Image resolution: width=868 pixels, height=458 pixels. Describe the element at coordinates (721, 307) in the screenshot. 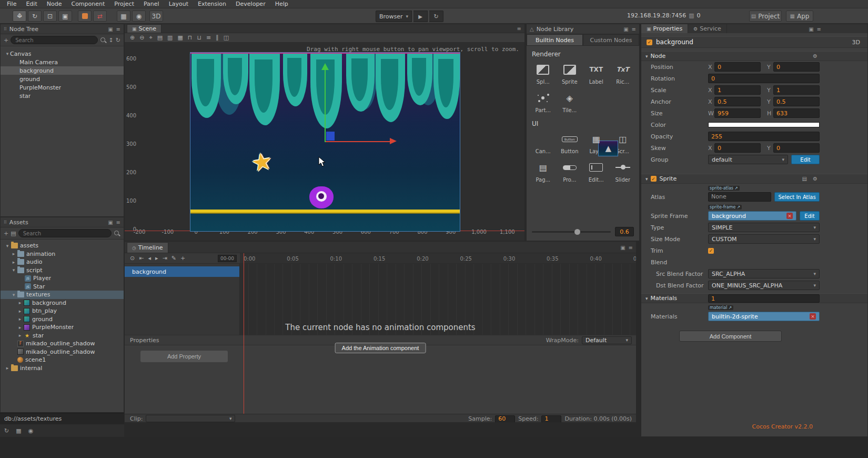

I see `material-tag: material↗` at that location.